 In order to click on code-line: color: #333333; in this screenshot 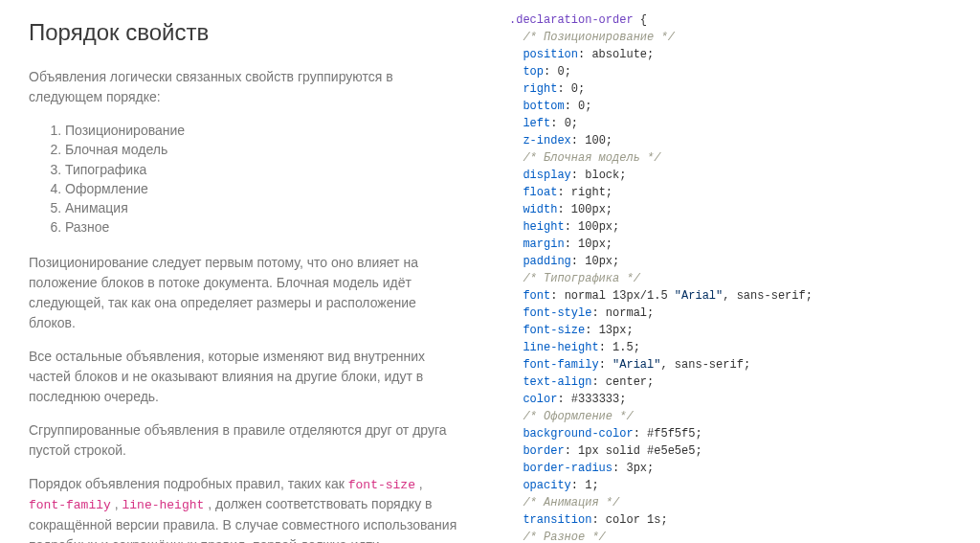, I will do `click(735, 399)`.